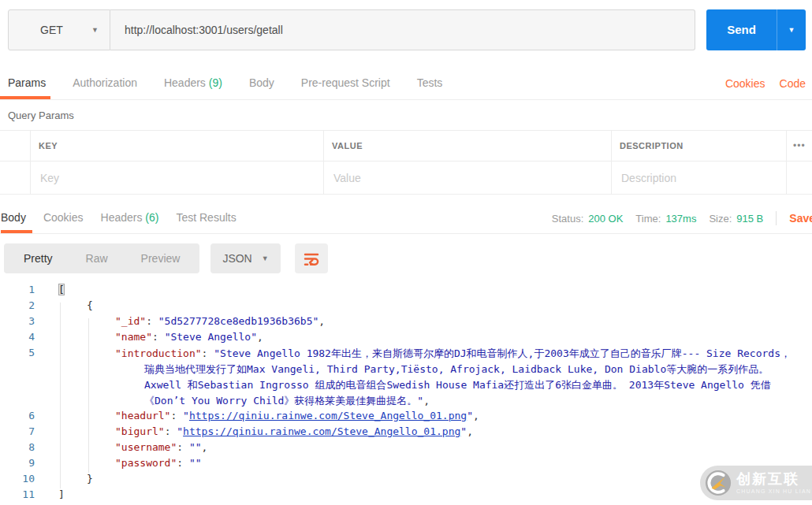  What do you see at coordinates (457, 384) in the screenshot?
I see `json-token: Axwell 和Sebastian Ingrosso 组成的电音组合Swedis…` at bounding box center [457, 384].